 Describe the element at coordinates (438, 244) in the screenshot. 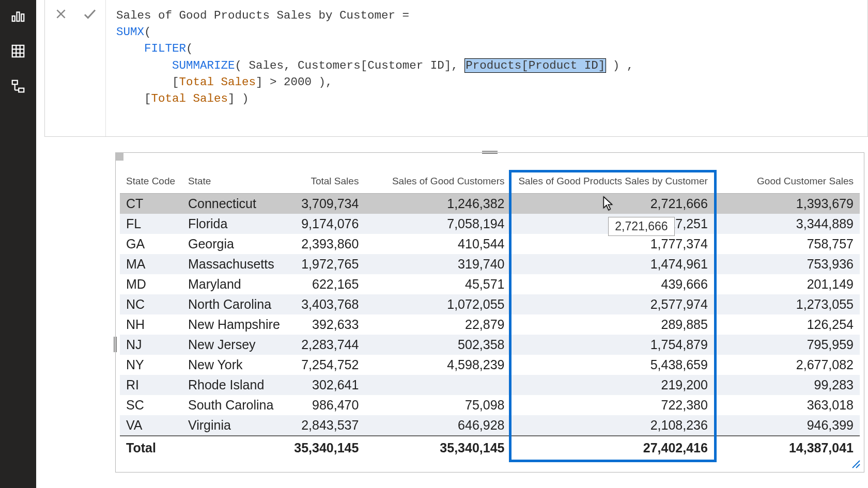

I see `cell-good-customers: 410,544` at that location.